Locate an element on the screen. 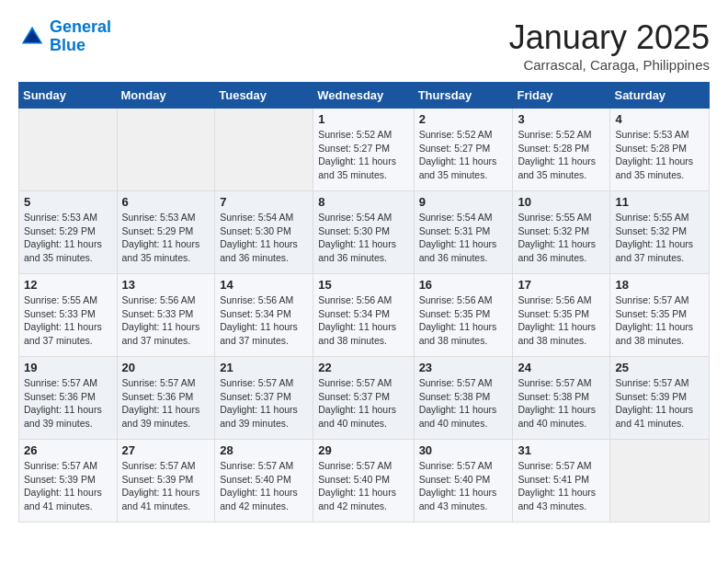  day-info: Sunrise: 5:53 AM Sunset: 5:28 PM Dayligh… is located at coordinates (660, 155).